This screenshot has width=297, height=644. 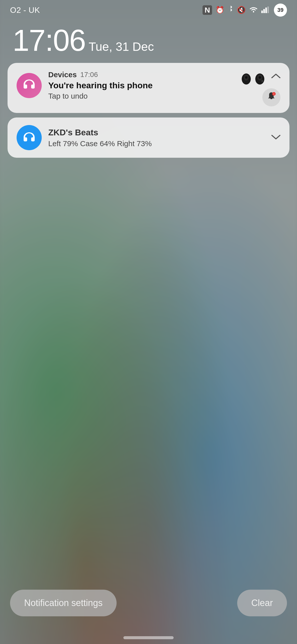 I want to click on bell-icon: !, so click(x=271, y=97).